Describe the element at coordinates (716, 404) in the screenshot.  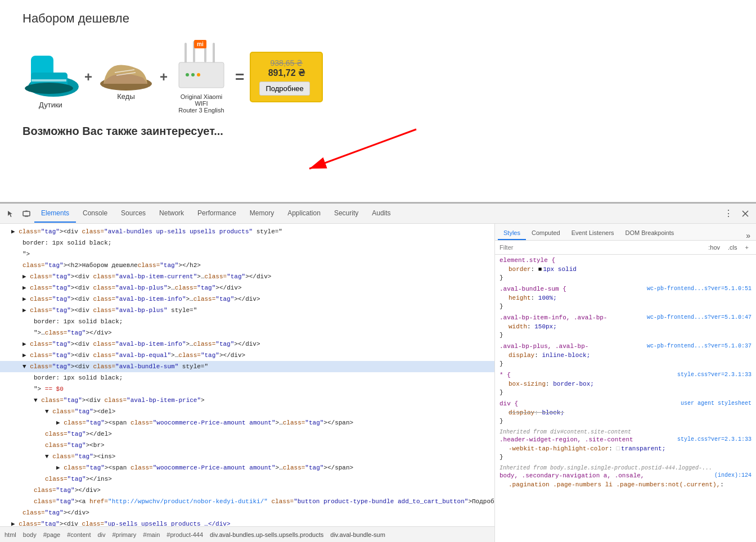
I see `css-source: user agent stylesheet` at that location.